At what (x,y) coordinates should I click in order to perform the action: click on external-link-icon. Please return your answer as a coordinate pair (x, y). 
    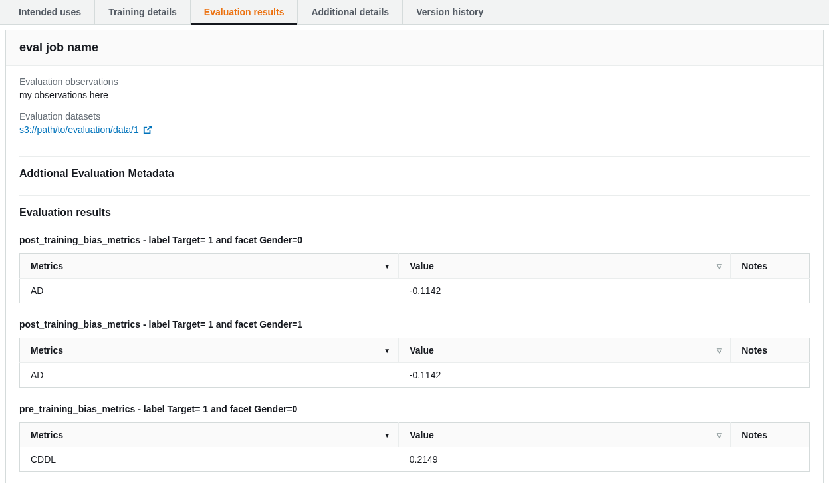
    Looking at the image, I should click on (148, 130).